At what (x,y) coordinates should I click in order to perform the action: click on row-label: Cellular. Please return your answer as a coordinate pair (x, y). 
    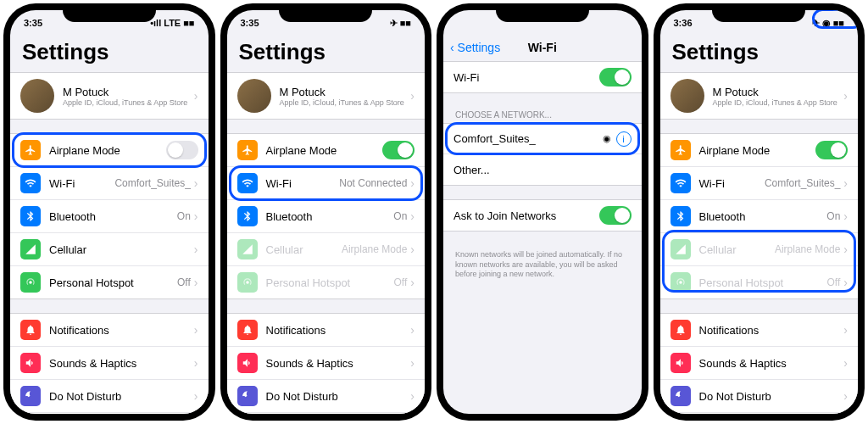
    Looking at the image, I should click on (737, 249).